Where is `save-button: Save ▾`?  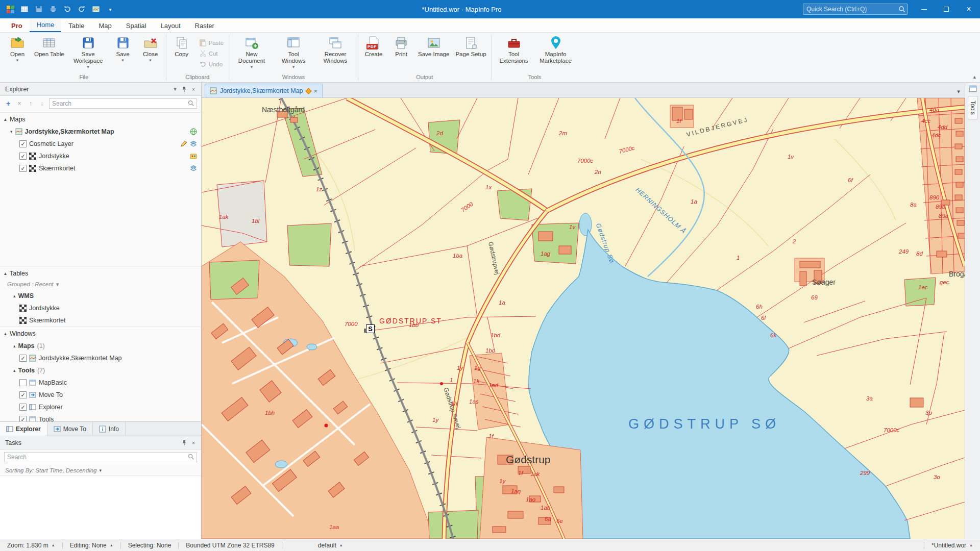
save-button: Save ▾ is located at coordinates (123, 53).